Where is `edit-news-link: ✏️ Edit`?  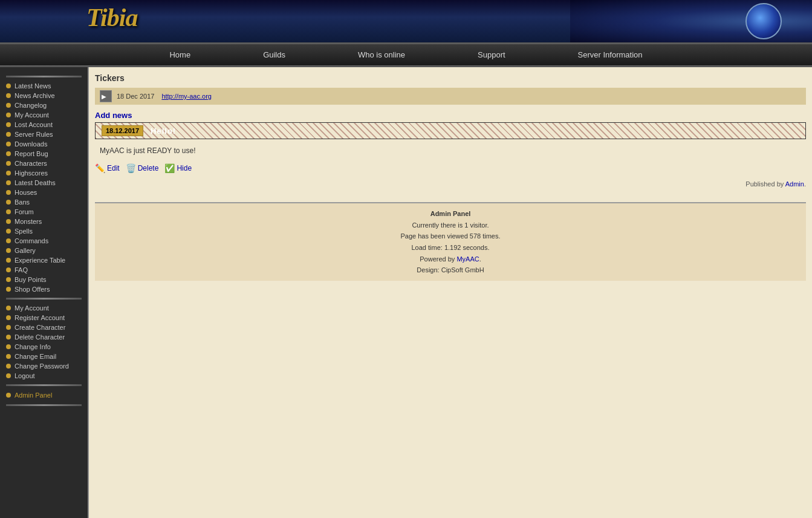 edit-news-link: ✏️ Edit is located at coordinates (108, 168).